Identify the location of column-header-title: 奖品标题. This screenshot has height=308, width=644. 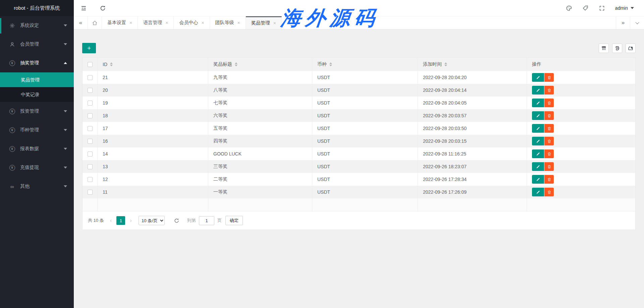
(260, 64).